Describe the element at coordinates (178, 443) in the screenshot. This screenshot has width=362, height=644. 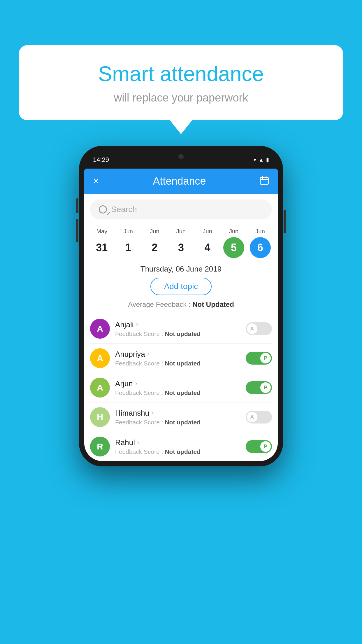
I see `student-name: Rahul ›` at that location.